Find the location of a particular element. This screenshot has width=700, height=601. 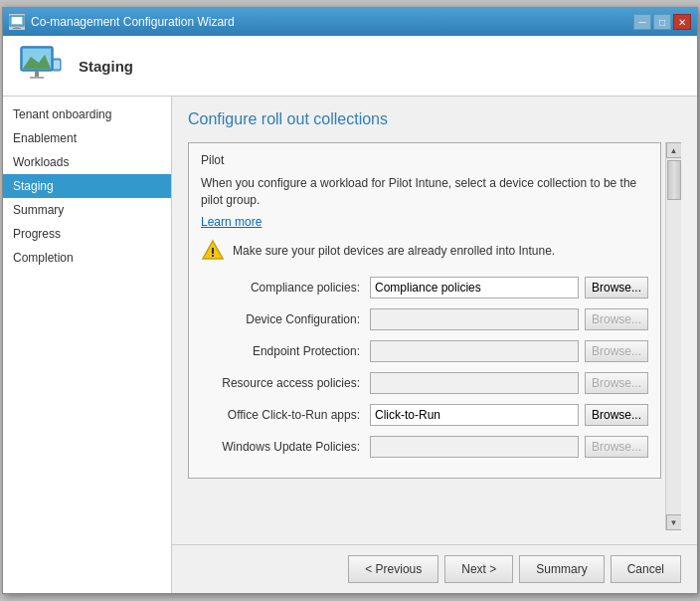

field-row-office-click-to-run: Office Click-to-Run apps:Browse... is located at coordinates (425, 415).